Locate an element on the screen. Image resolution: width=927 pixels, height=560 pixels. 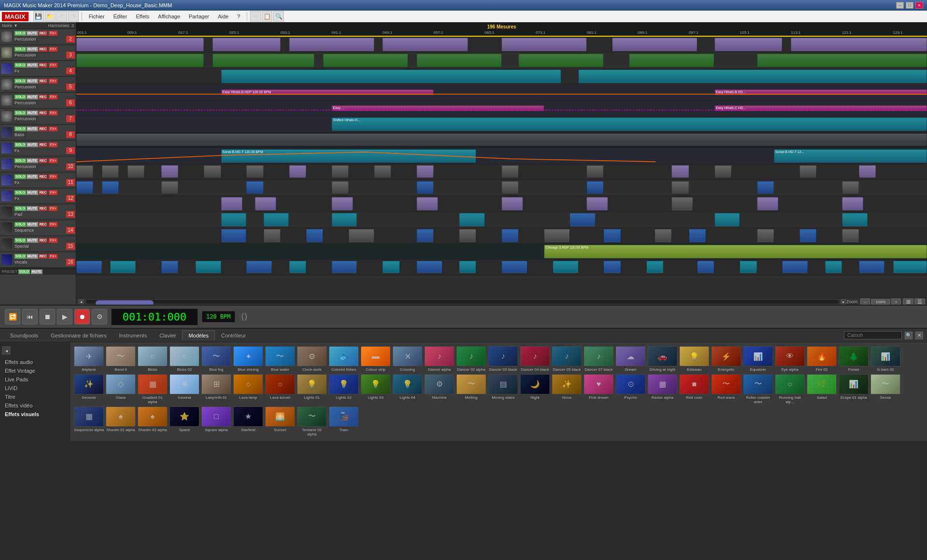
mute-btn-3: MUTE is located at coordinates (32, 49).